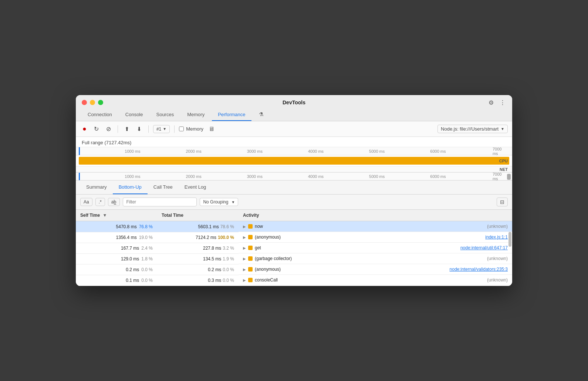 The height and width of the screenshot is (381, 588). What do you see at coordinates (159, 129) in the screenshot?
I see `recording-id: #1` at bounding box center [159, 129].